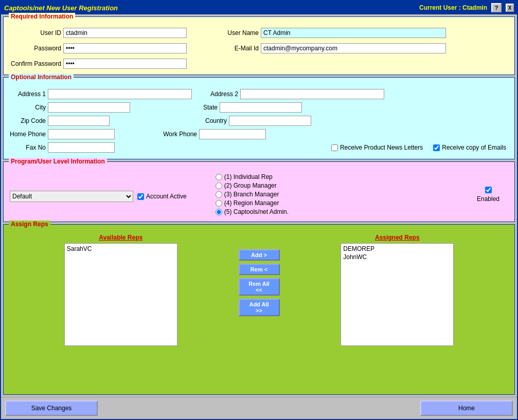  Describe the element at coordinates (259, 275) in the screenshot. I see `assign-buttons: Add > Rem < Rem All << Add All >>` at that location.